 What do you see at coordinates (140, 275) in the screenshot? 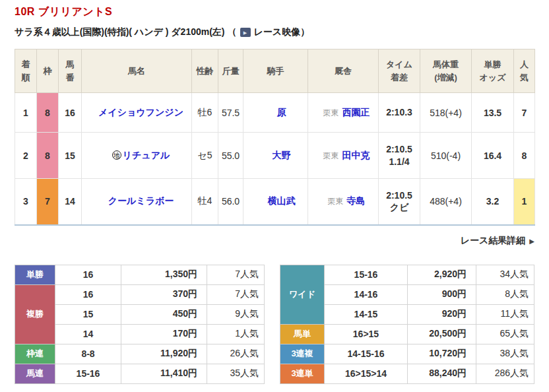
I see `payout-row-単勝-0: 単勝161,350円7人気` at bounding box center [140, 275].